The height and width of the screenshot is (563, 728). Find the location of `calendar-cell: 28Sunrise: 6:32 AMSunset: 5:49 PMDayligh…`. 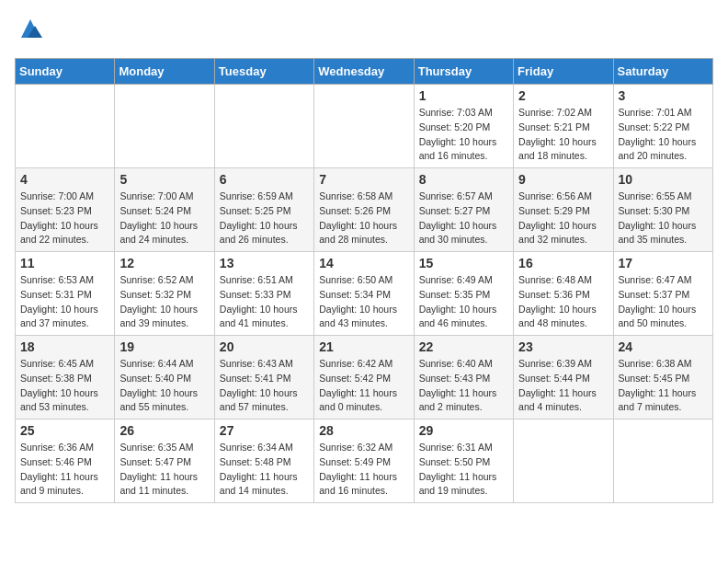

calendar-cell: 28Sunrise: 6:32 AMSunset: 5:49 PMDayligh… is located at coordinates (364, 462).